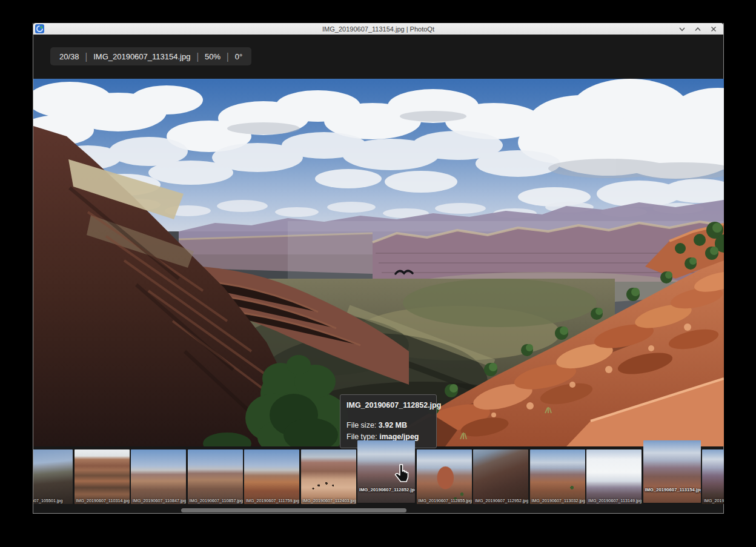 The height and width of the screenshot is (547, 756). I want to click on thumbnail-113032: IMG_20190607_113032.jpg, so click(557, 477).